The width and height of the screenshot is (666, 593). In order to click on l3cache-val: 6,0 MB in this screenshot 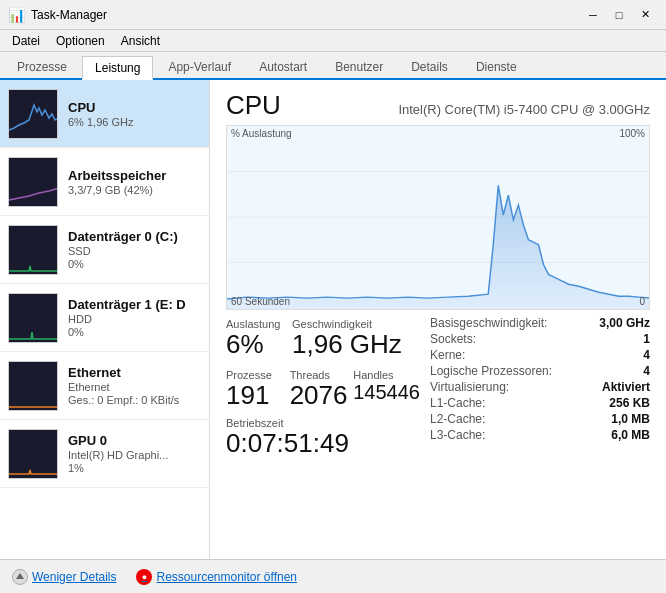, I will do `click(630, 435)`.